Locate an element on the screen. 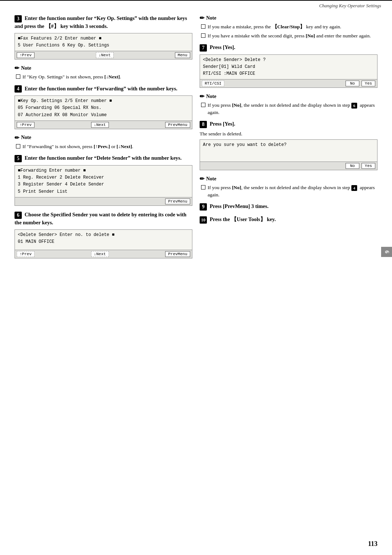 Image resolution: width=392 pixels, height=555 pixels. step-8-note: ✏ Note If you press [No], the sender is … is located at coordinates (289, 187).